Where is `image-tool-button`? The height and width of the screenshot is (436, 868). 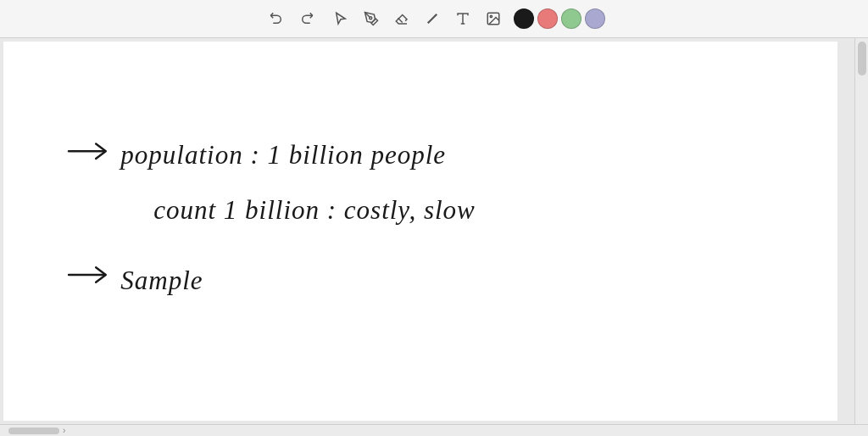 image-tool-button is located at coordinates (493, 19).